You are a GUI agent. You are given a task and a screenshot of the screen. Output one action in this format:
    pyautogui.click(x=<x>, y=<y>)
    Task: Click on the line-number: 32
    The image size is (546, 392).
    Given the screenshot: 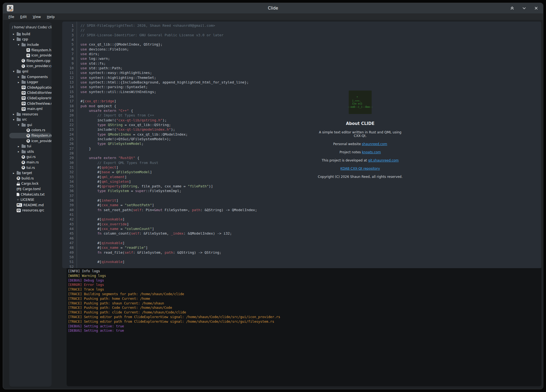 What is the action you would take?
    pyautogui.click(x=69, y=172)
    